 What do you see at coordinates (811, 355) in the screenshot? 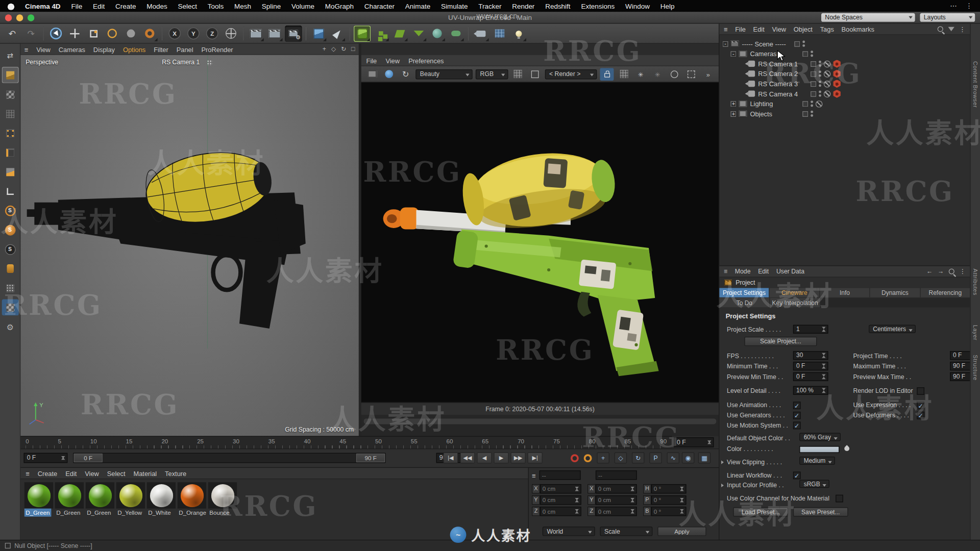
I see `fps-input: 30` at bounding box center [811, 355].